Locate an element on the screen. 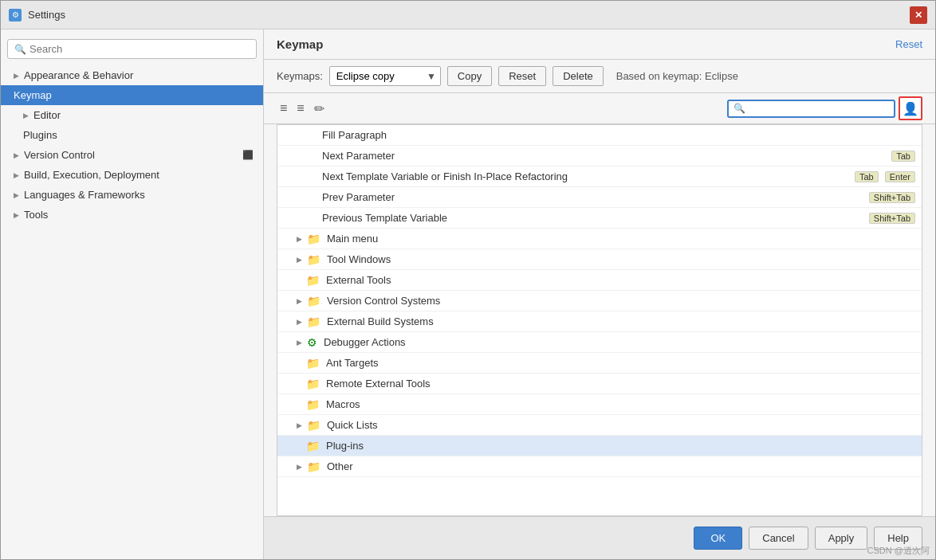 The width and height of the screenshot is (936, 560). row-content: 📁 Plug-ins is located at coordinates (600, 446).